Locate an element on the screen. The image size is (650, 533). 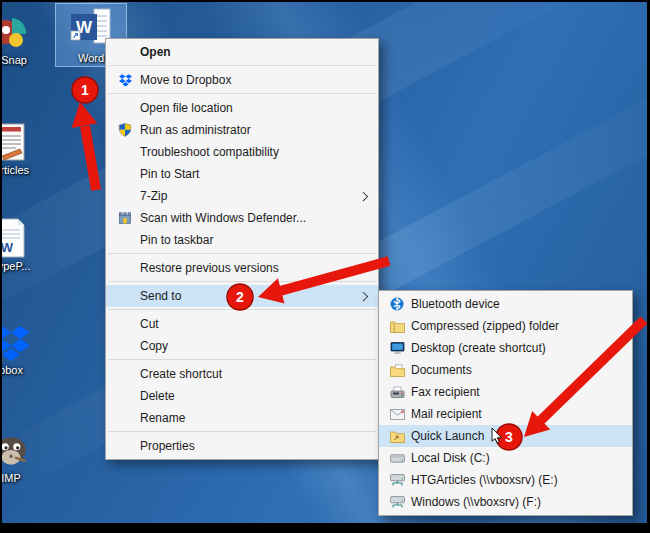
svg-text: 1 is located at coordinates (85, 90).